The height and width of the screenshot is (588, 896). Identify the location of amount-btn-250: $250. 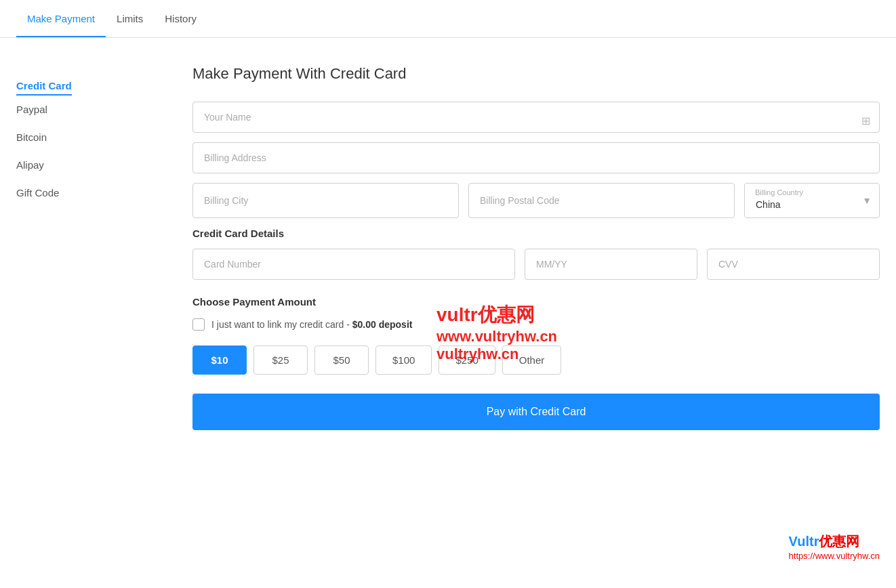
(466, 360).